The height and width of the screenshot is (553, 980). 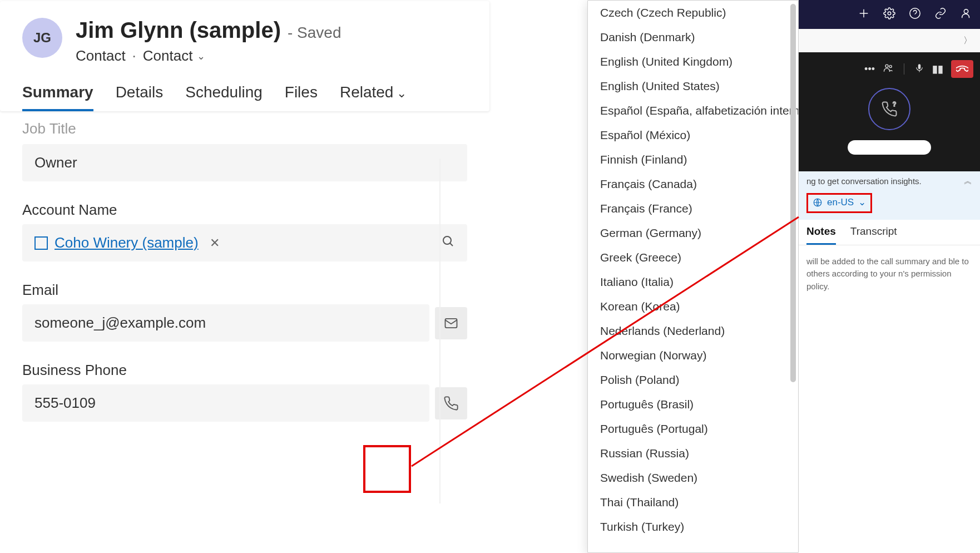 I want to click on language-option: Português (Portugal), so click(x=693, y=429).